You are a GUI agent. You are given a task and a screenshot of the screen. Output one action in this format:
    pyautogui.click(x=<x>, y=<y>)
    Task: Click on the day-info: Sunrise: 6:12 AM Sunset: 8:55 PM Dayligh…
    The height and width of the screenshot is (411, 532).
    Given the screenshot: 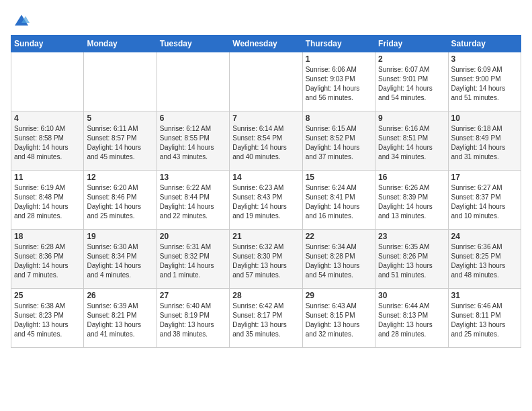 What is the action you would take?
    pyautogui.click(x=193, y=143)
    